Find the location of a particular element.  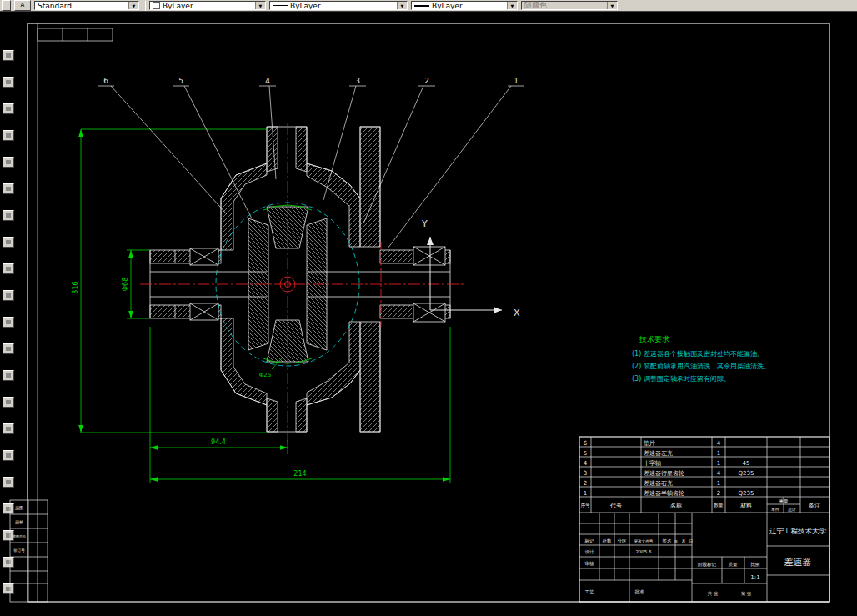

tech-req-item: (3) 调整固定轴承时应留有间隙。 is located at coordinates (681, 378).